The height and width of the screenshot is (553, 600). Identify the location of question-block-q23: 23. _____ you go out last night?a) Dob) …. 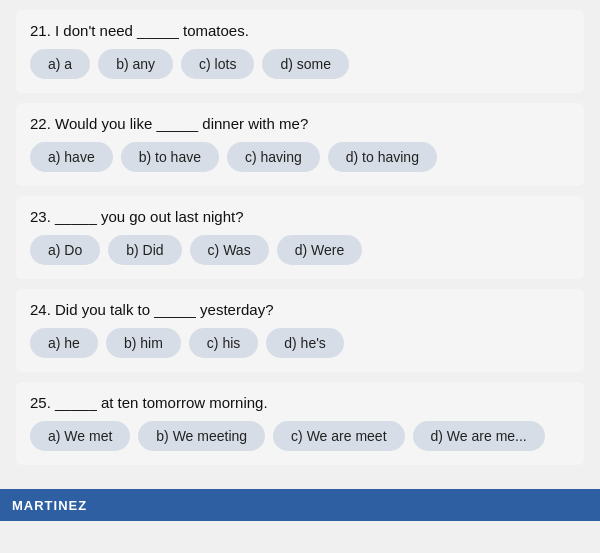
(300, 238).